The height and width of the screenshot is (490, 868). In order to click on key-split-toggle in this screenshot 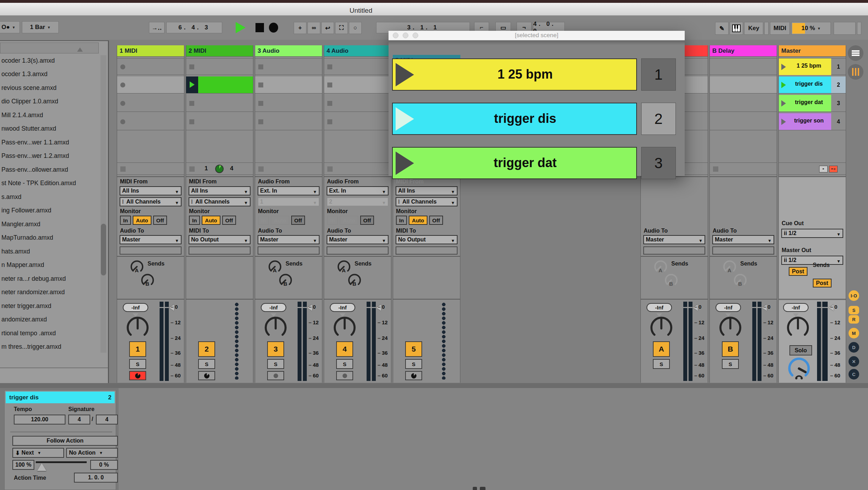, I will do `click(766, 28)`.